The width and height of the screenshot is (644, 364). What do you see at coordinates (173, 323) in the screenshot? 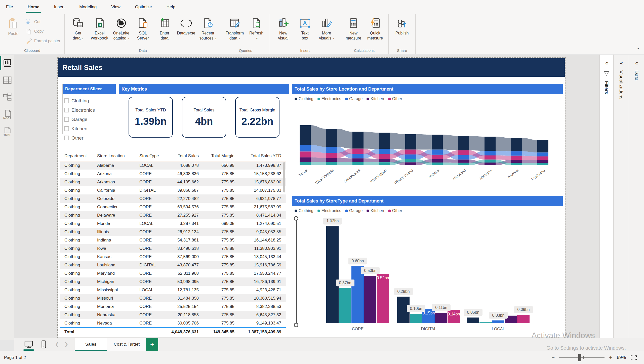
I see `table-row: ClothingNevadaCORE30,005,706775.859,149,…` at bounding box center [173, 323].